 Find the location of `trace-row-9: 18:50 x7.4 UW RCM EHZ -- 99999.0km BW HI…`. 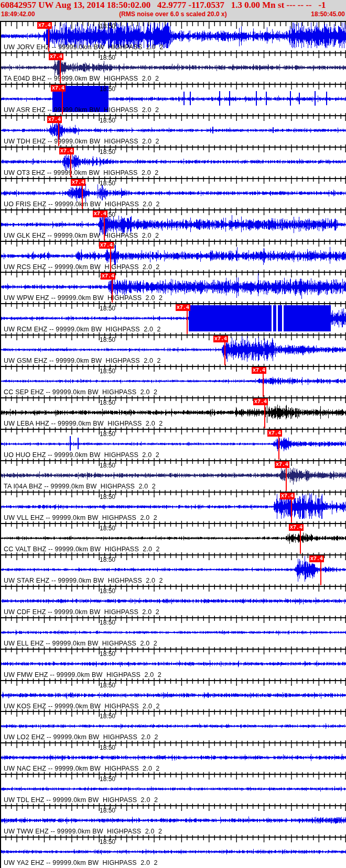

trace-row-9: 18:50 x7.4 UW RCM EHZ -- 99999.0km BW HI… is located at coordinates (173, 319).